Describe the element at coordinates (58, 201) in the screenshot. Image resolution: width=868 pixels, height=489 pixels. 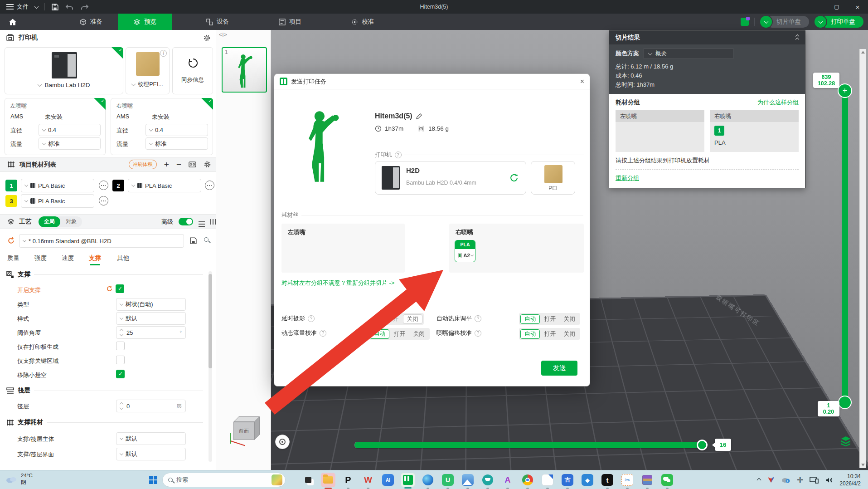
I see `filament-3-select: PLA Basic` at that location.